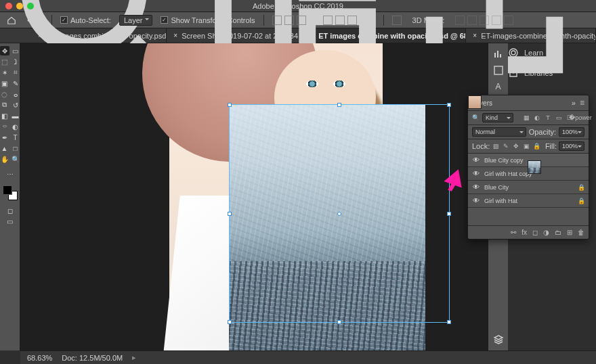 This screenshot has width=596, height=364. What do you see at coordinates (522, 103) in the screenshot?
I see `layers-panel-title: Layers` at bounding box center [522, 103].